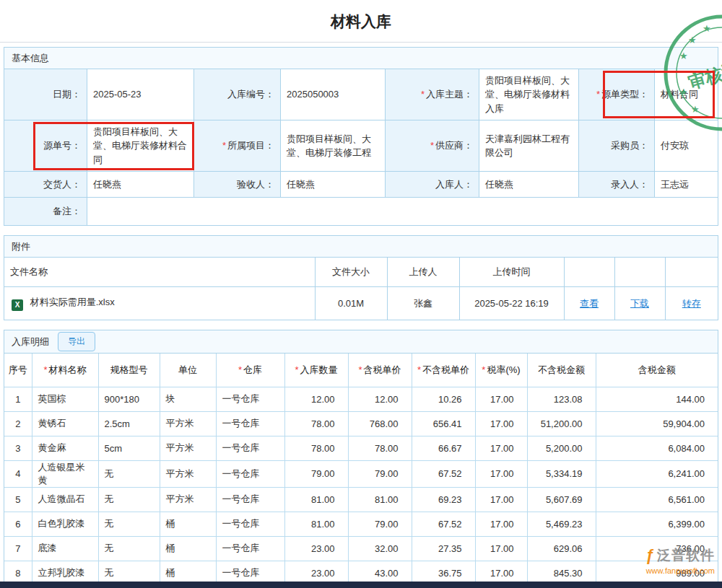 Image resolution: width=722 pixels, height=588 pixels. I want to click on detail-cell: 5, so click(18, 499).